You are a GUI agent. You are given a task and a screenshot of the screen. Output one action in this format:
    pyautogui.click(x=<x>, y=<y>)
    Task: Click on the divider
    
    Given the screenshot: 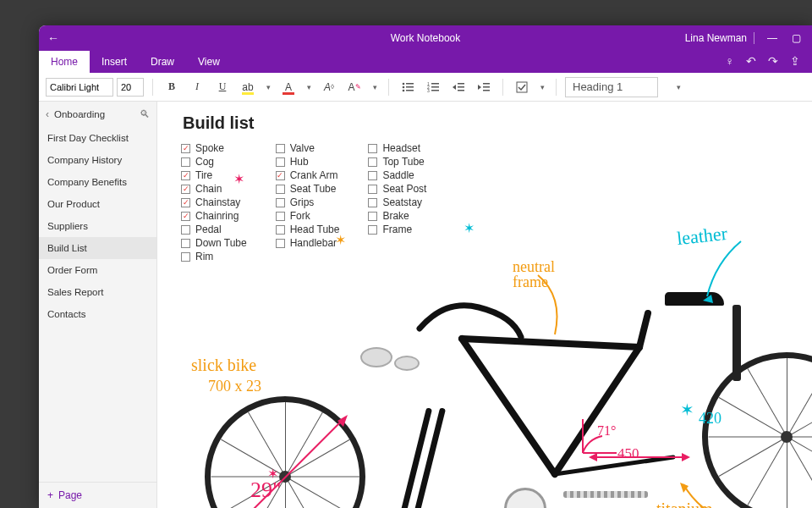 What is the action you would take?
    pyautogui.click(x=754, y=38)
    